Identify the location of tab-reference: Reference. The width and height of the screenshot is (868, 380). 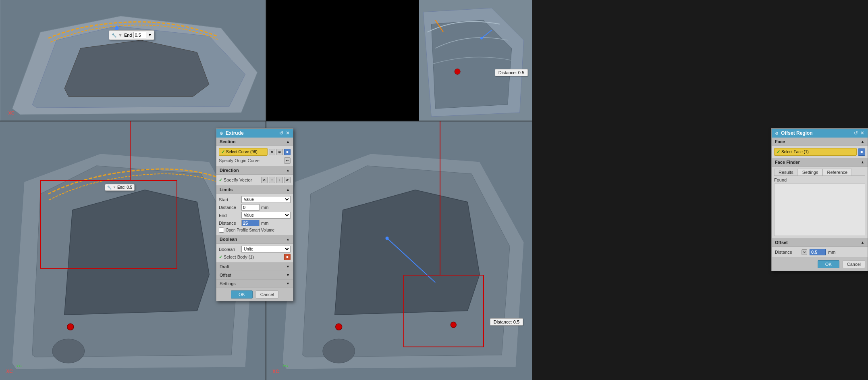
(837, 172).